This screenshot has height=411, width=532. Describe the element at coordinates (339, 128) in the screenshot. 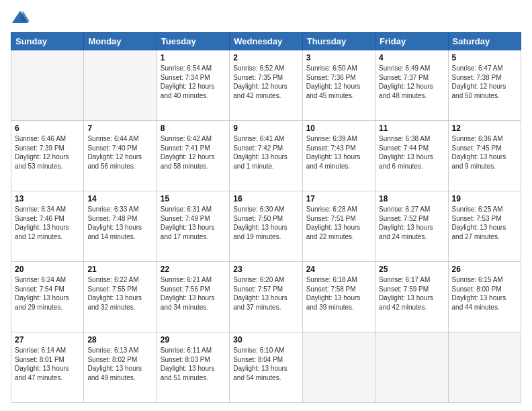

I see `day-number: 10` at that location.